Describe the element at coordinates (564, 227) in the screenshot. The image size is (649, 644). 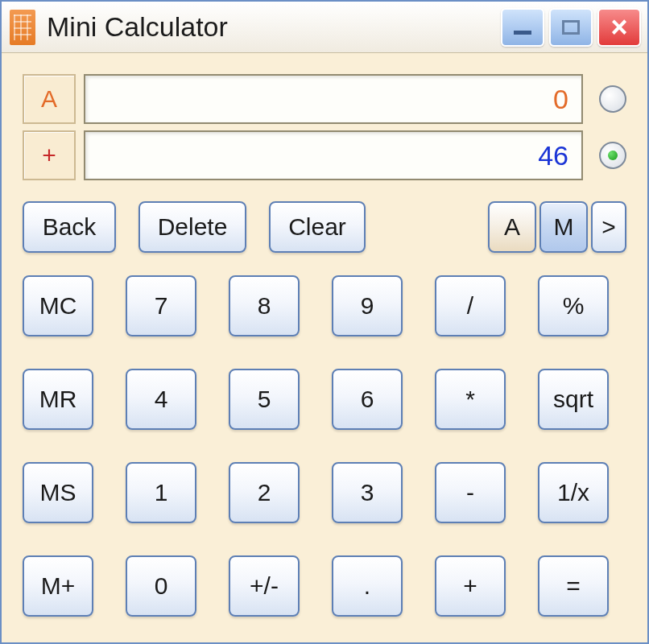
I see `mode-m-button: M` at that location.